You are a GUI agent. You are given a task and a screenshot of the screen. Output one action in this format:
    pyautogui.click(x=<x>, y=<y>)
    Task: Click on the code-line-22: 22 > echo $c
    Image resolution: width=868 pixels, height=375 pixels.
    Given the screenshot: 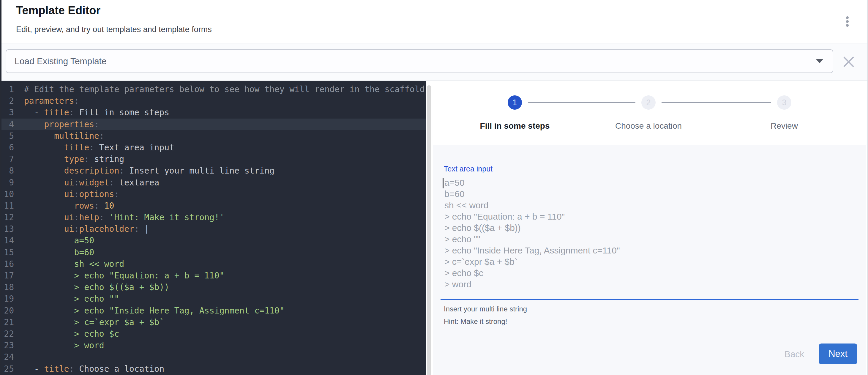 What is the action you would take?
    pyautogui.click(x=214, y=334)
    